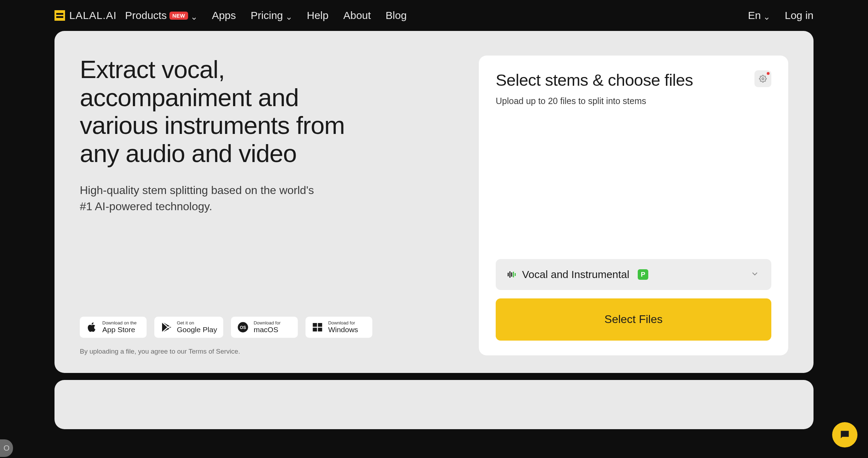 This screenshot has height=458, width=868. I want to click on stem-select-label: Vocal and Instrumental, so click(576, 275).